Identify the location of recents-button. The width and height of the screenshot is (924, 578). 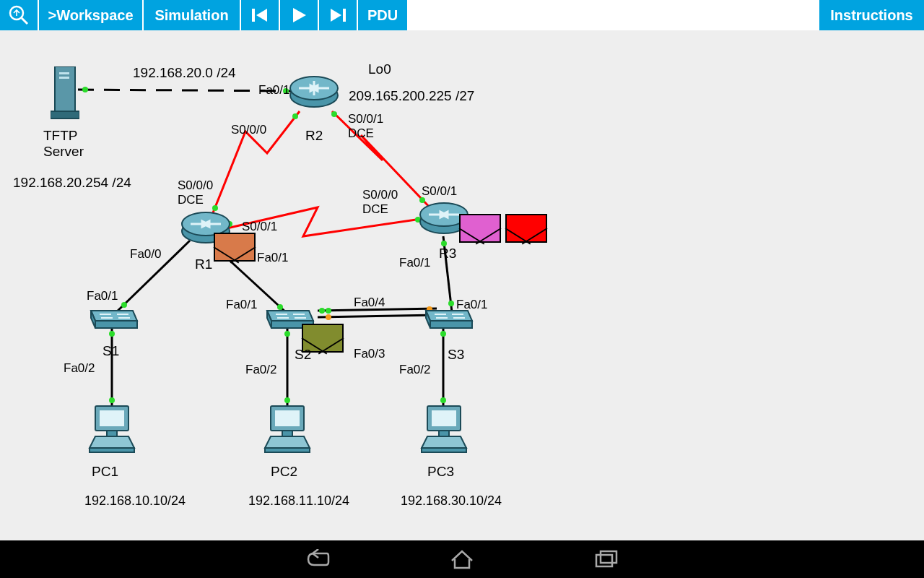
(606, 559).